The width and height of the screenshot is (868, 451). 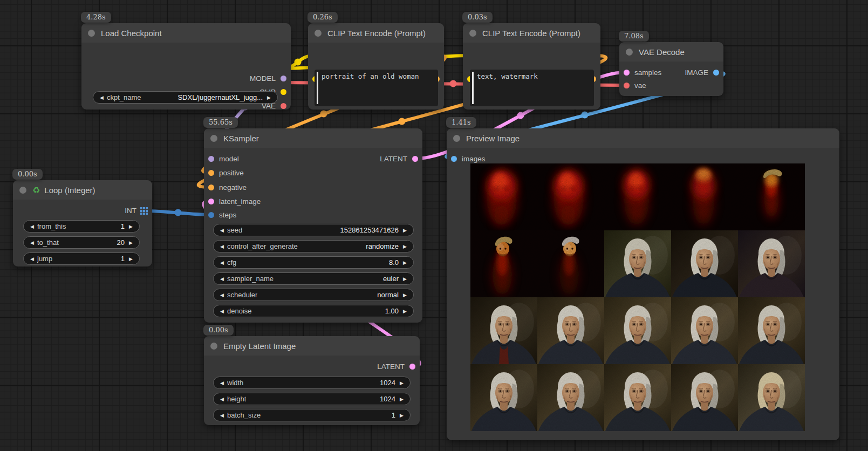 What do you see at coordinates (377, 33) in the screenshot?
I see `node-title: CLIP Text Encode (Prompt)` at bounding box center [377, 33].